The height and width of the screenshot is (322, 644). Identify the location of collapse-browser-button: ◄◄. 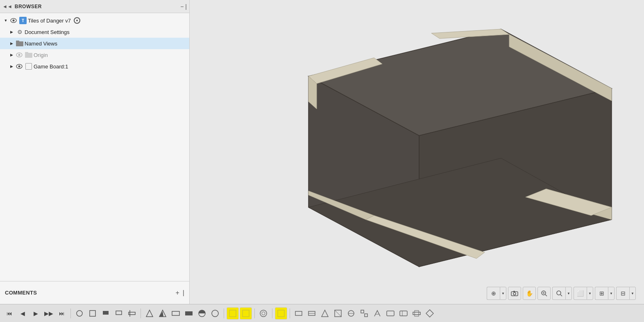
(7, 7).